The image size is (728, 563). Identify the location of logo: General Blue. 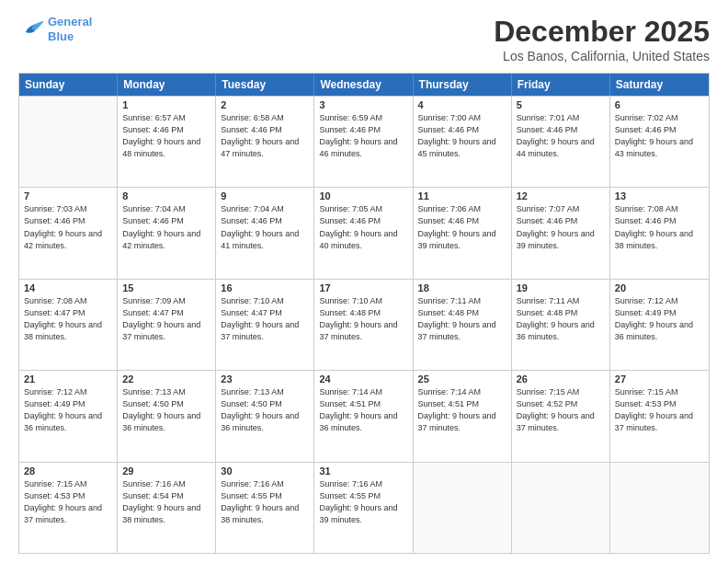
(55, 29).